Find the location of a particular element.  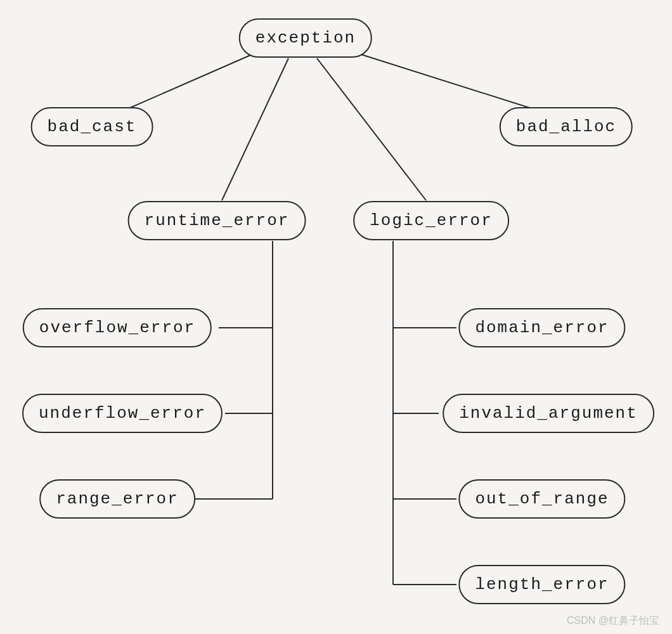

node-overflow-error: overflow_error is located at coordinates (117, 328).